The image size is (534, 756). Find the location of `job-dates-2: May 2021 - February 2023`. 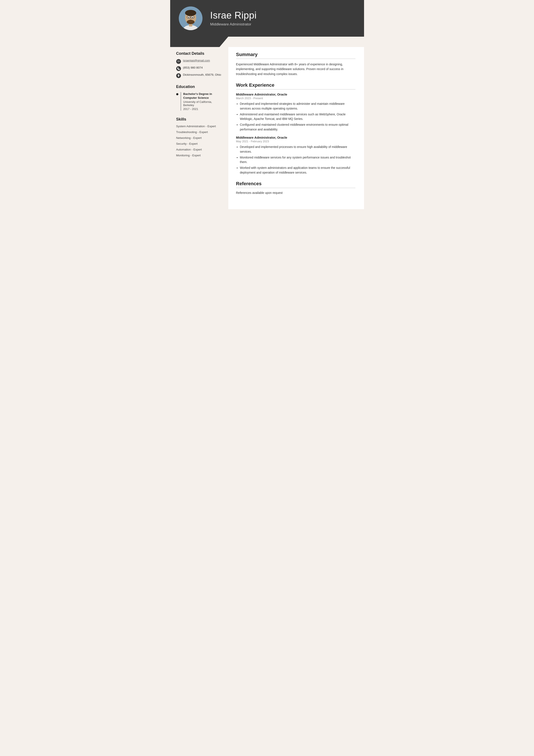

job-dates-2: May 2021 - February 2023 is located at coordinates (296, 141).